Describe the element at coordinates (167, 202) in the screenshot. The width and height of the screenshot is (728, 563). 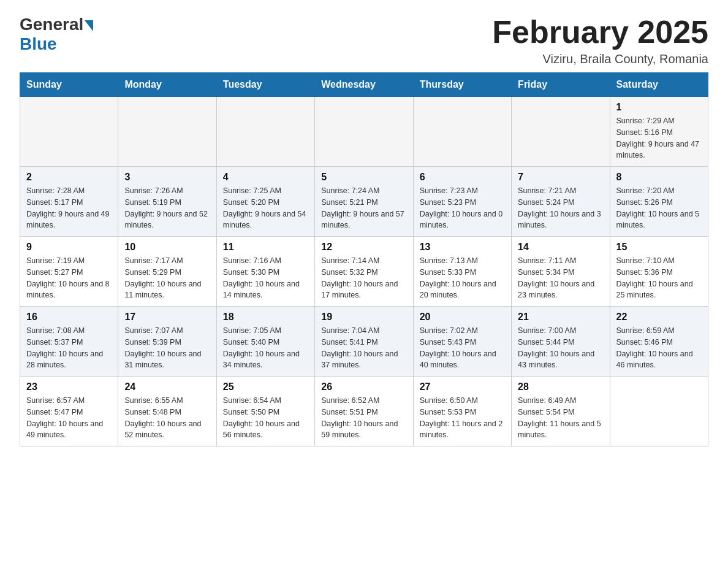
I see `calendar-cell: 3Sunrise: 7:26 AM Sunset: 5:19 PM Daylig…` at that location.